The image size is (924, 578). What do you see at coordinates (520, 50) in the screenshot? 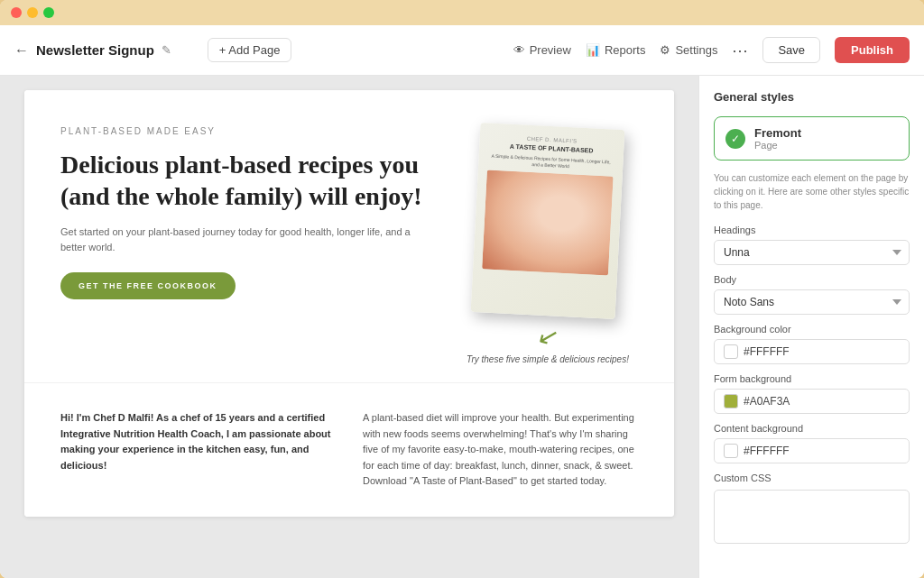
I see `eye-icon: 👁` at bounding box center [520, 50].